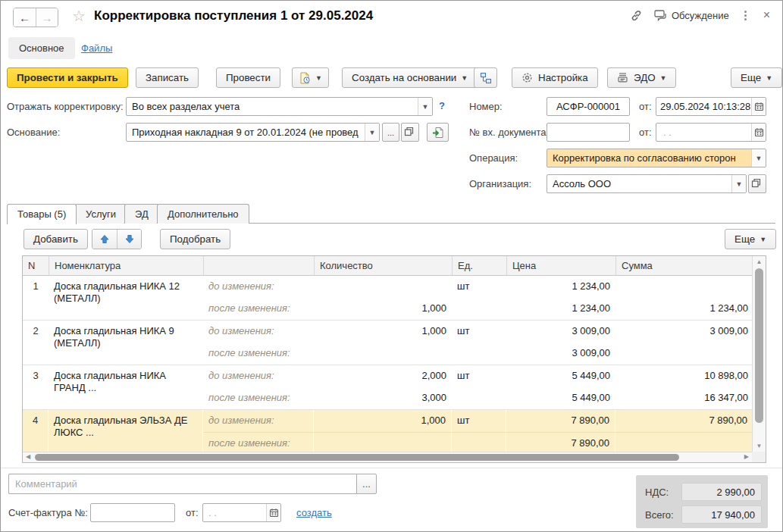  What do you see at coordinates (253, 132) in the screenshot?
I see `basis-select: Приходная накладная 9 от 20.01.2024 (не …` at bounding box center [253, 132].